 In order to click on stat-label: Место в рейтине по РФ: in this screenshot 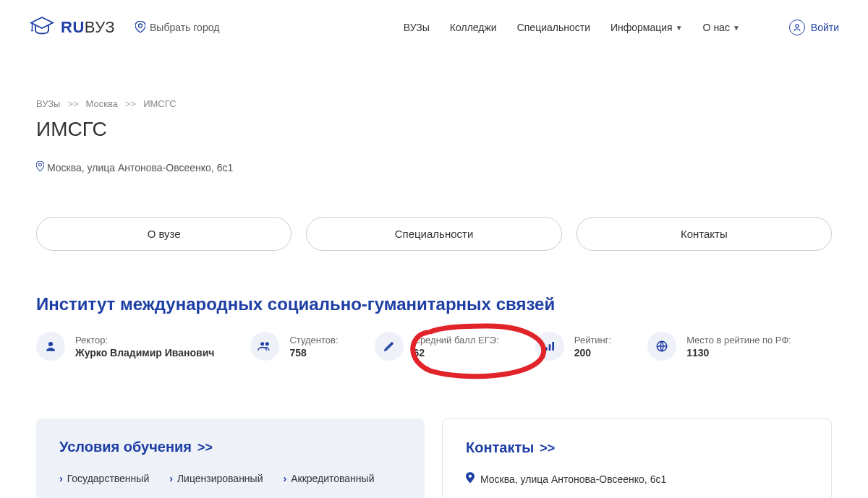, I will do `click(739, 340)`.